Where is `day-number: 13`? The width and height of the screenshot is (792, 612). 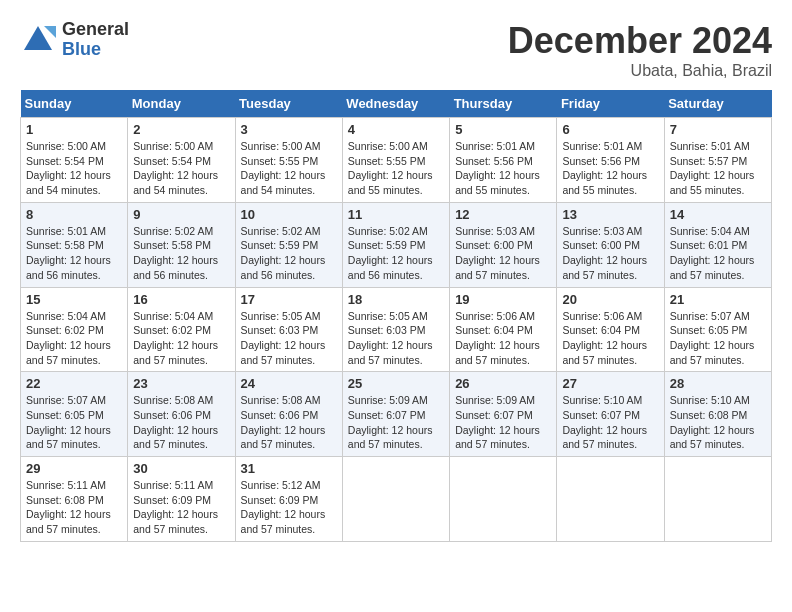 day-number: 13 is located at coordinates (610, 214).